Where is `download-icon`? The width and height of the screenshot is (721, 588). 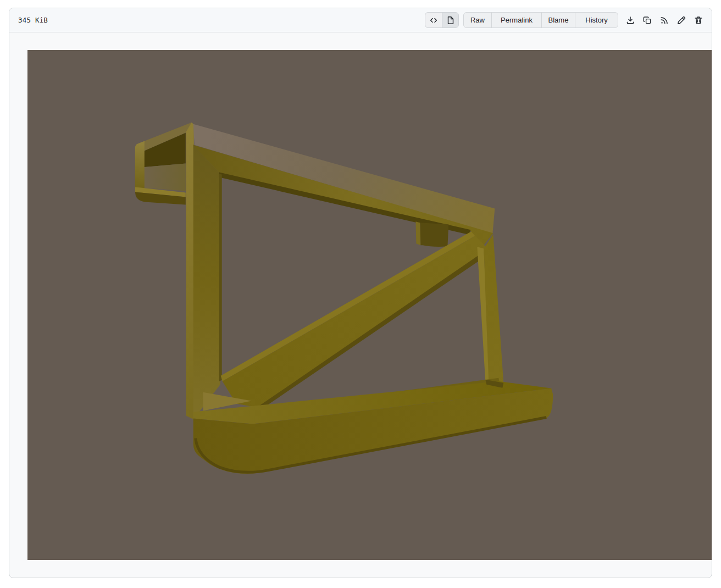
download-icon is located at coordinates (630, 20).